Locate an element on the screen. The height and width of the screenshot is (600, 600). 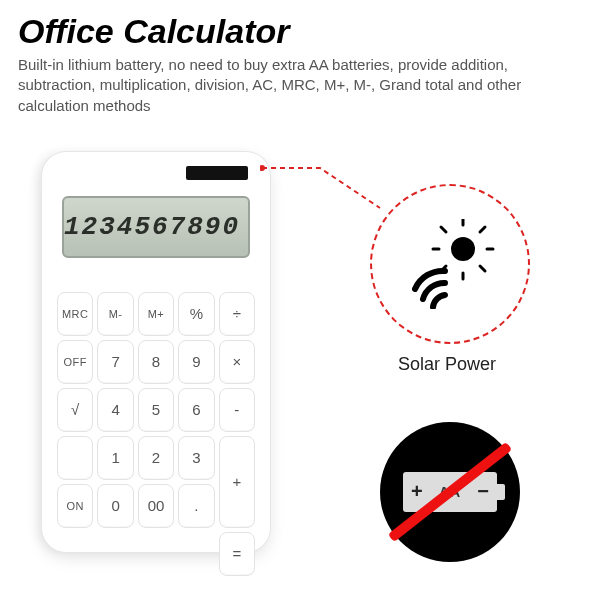
key-3: 3 is located at coordinates (196, 458).